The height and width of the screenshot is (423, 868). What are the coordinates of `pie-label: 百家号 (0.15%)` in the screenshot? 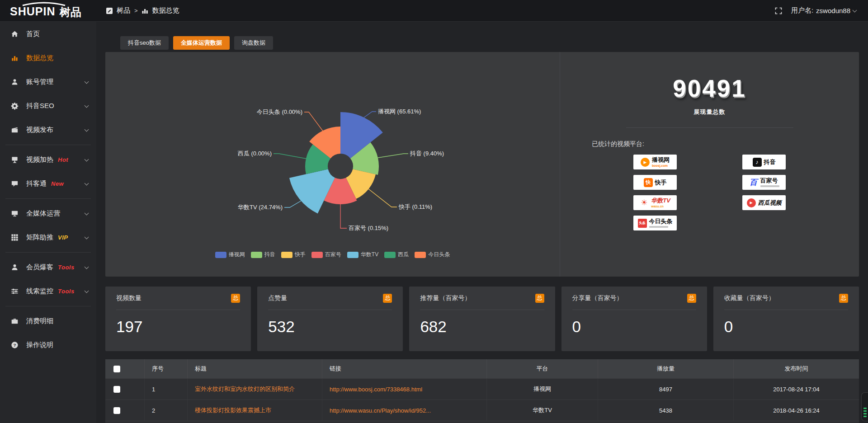 It's located at (368, 228).